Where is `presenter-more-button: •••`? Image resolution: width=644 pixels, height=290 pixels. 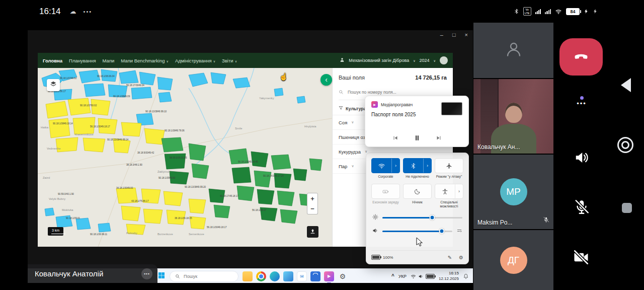 presenter-more-button: ••• is located at coordinates (147, 274).